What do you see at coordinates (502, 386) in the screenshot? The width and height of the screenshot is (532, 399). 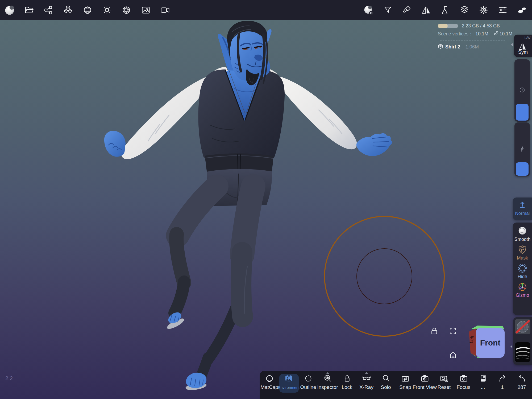 I see `bottom-tool-redo: 1` at bounding box center [502, 386].